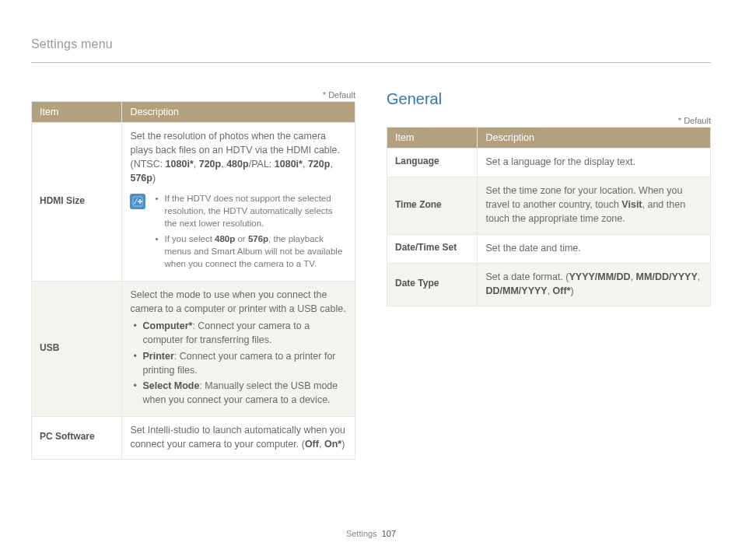 This screenshot has height=560, width=742. I want to click on desc-text: /PAL:, so click(261, 164).